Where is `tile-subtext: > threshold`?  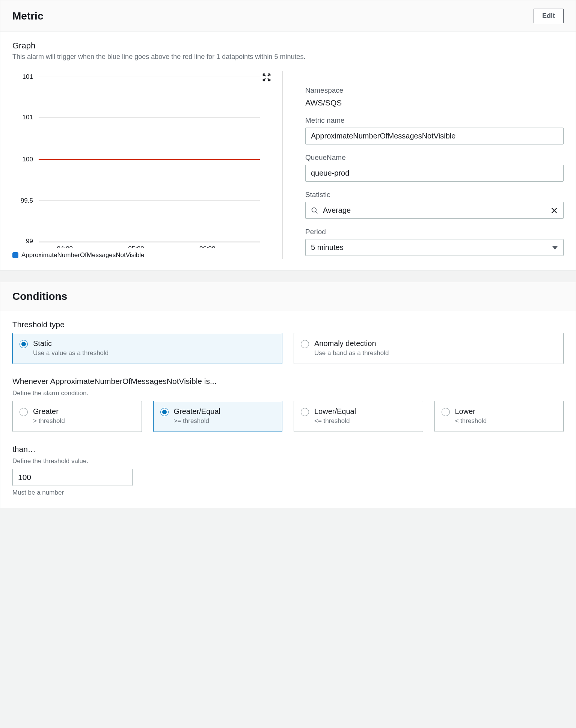
tile-subtext: > threshold is located at coordinates (49, 421).